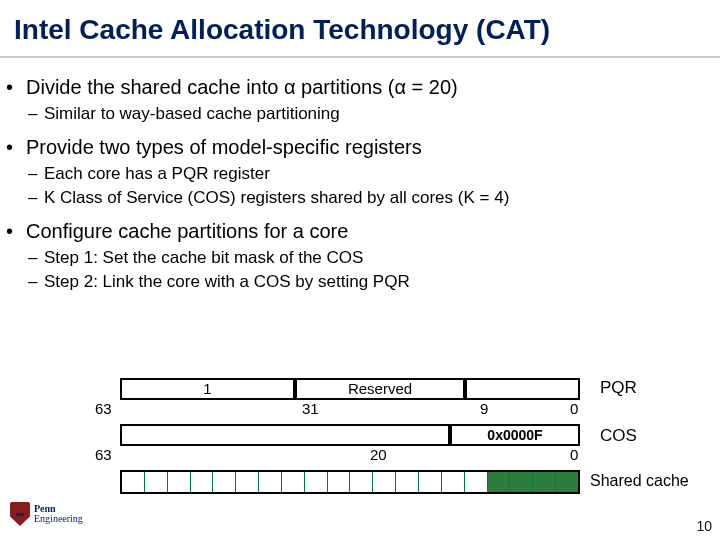 This screenshot has height=540, width=720. Describe the element at coordinates (515, 435) in the screenshot. I see `cos-mask-field: 0x0000F` at that location.